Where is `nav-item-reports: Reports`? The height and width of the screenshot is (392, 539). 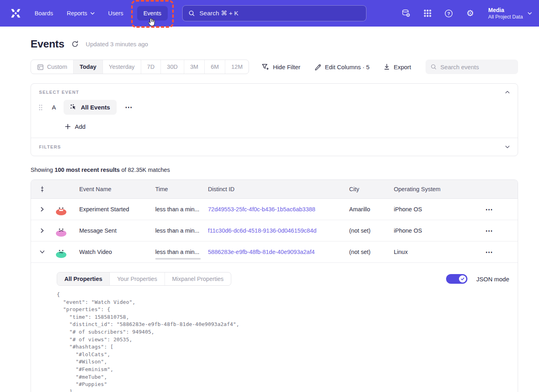 nav-item-reports: Reports is located at coordinates (80, 13).